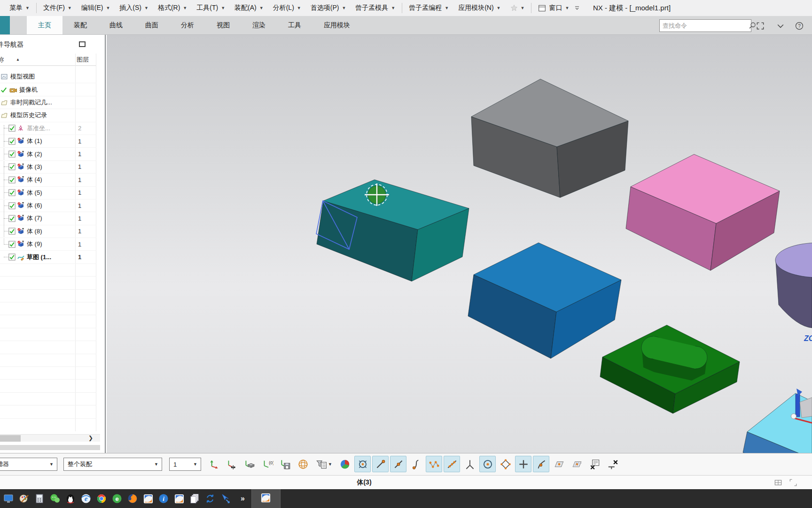 The width and height of the screenshot is (812, 508). Describe the element at coordinates (287, 8) in the screenshot. I see `menu-item-分析(L): 分析(L)▼` at that location.